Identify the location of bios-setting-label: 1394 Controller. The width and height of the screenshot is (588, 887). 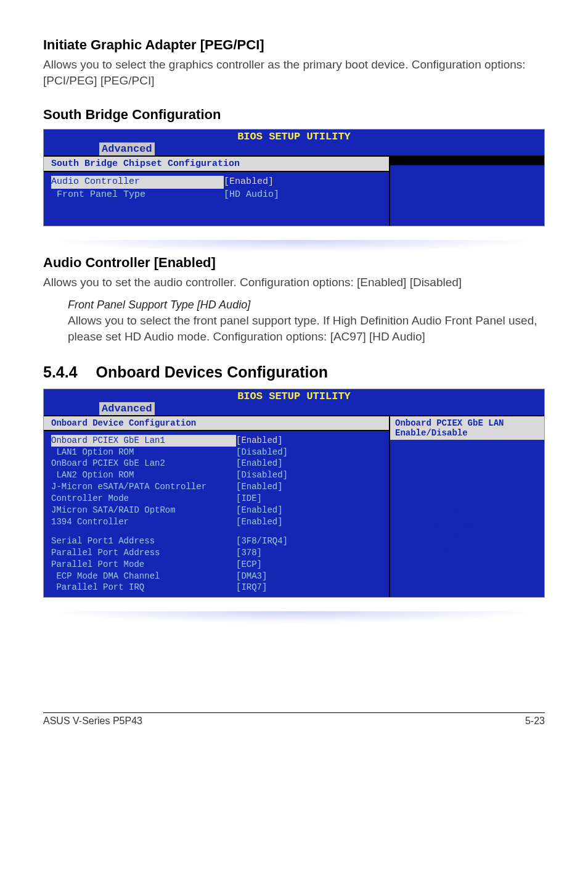
(144, 522).